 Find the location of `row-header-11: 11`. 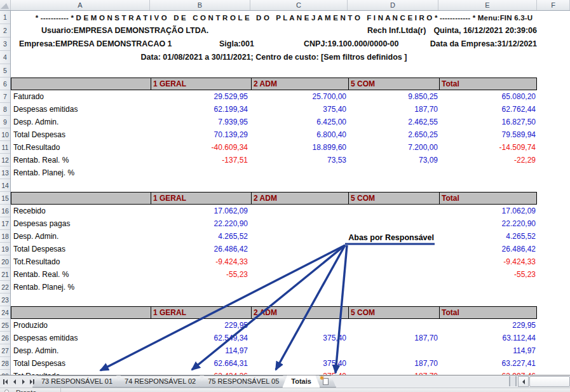

row-header-11: 11 is located at coordinates (5, 147).